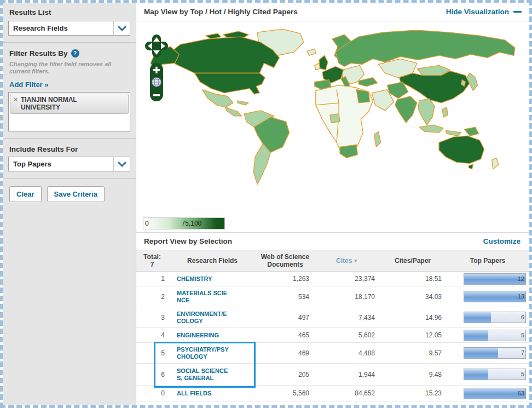 This screenshot has height=408, width=532. Describe the element at coordinates (521, 393) in the screenshot. I see `top-papers-value: 63` at that location.